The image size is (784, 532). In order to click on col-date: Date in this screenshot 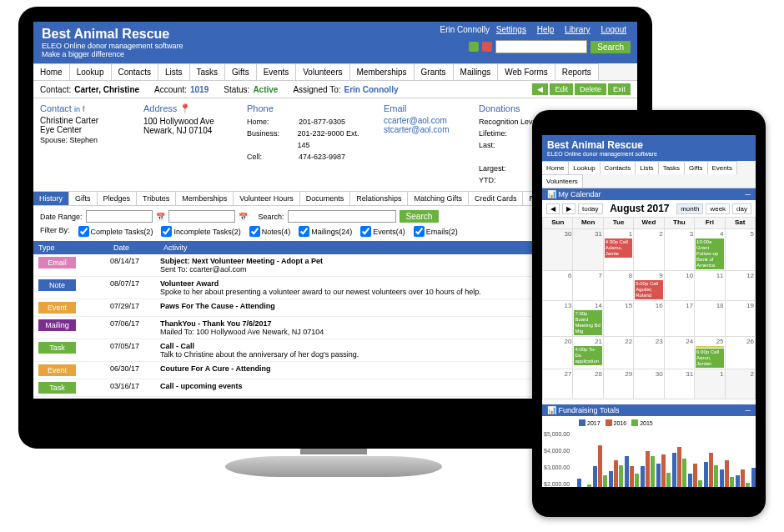, I will do `click(133, 248)`.